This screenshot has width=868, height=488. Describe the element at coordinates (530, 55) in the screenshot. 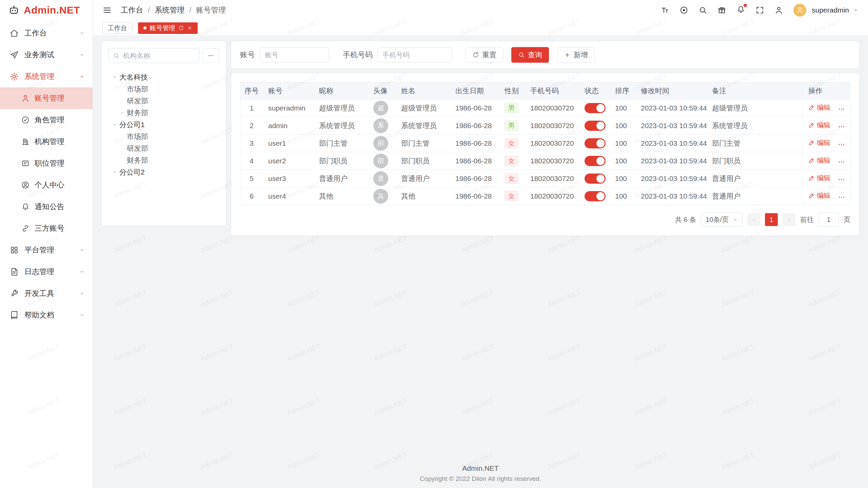

I see `search-button: 查询` at that location.